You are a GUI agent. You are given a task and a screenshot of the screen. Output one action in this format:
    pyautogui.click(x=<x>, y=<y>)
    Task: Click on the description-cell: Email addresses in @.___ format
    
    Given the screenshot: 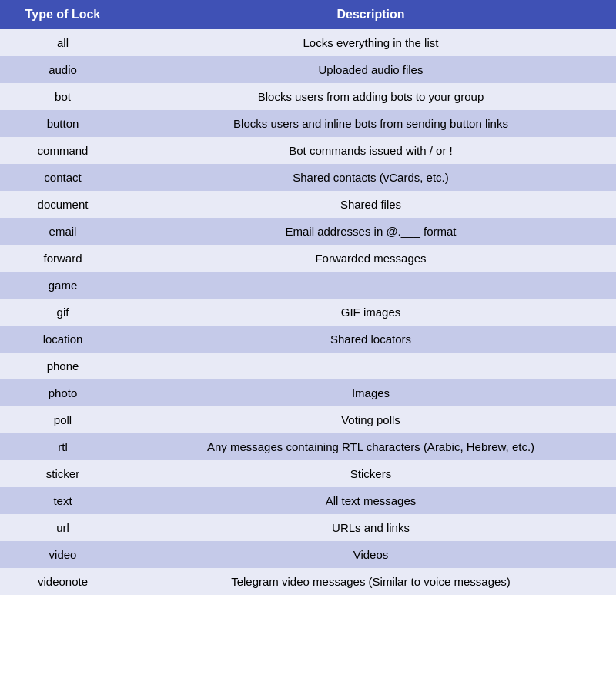 What is the action you would take?
    pyautogui.click(x=371, y=231)
    